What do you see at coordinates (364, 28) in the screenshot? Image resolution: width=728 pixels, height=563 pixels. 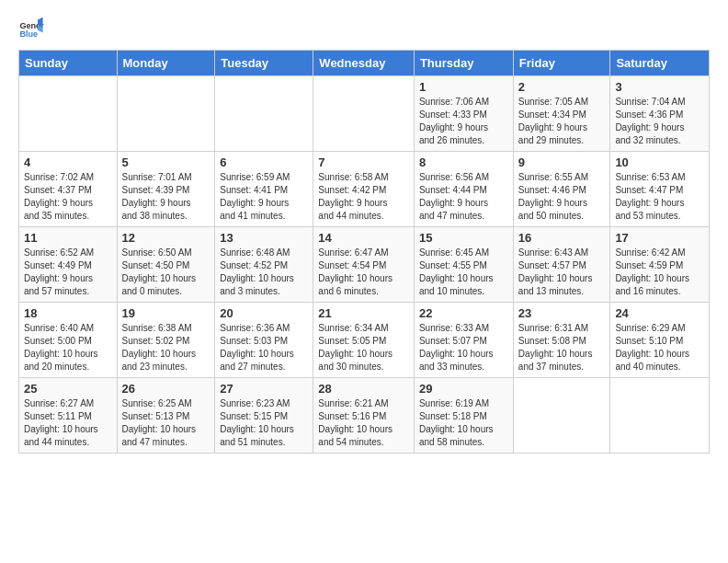 I see `page-header: General Blue` at bounding box center [364, 28].